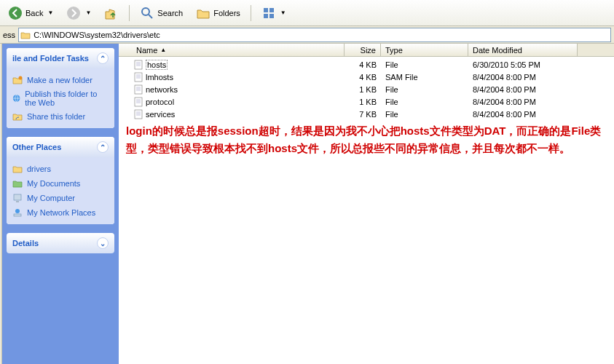  Describe the element at coordinates (60, 116) in the screenshot. I see `task-share: Share this folder` at that location.